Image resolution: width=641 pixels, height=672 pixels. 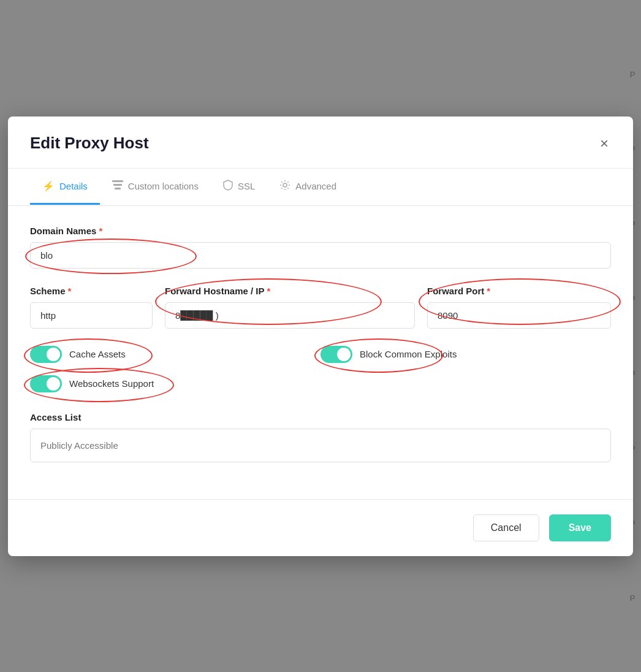 What do you see at coordinates (320, 188) in the screenshot?
I see `tabs-container: ⚡ Details Custom locations` at bounding box center [320, 188].